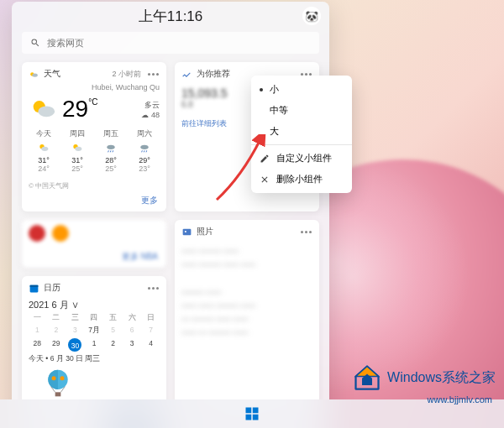 This screenshot has height=428, width=504. I want to click on menu-remove: 删除小组件, so click(302, 180).